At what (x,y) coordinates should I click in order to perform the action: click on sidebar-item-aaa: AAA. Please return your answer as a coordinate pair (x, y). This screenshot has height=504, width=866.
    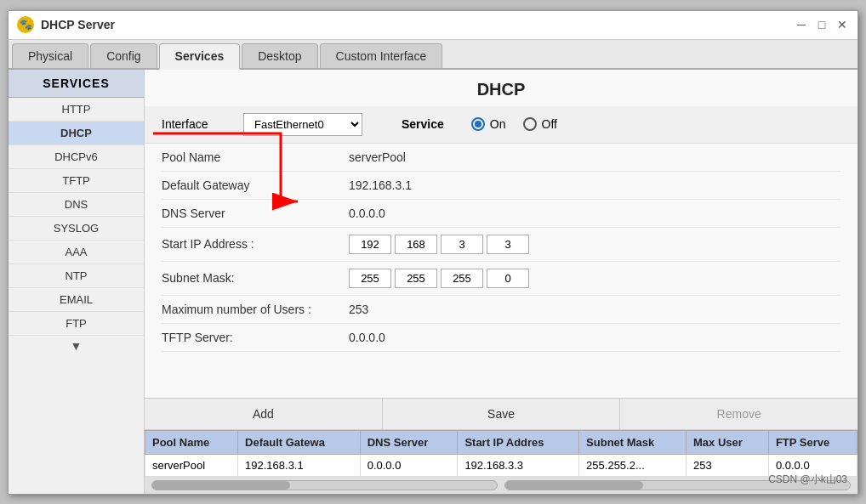
    Looking at the image, I should click on (77, 252).